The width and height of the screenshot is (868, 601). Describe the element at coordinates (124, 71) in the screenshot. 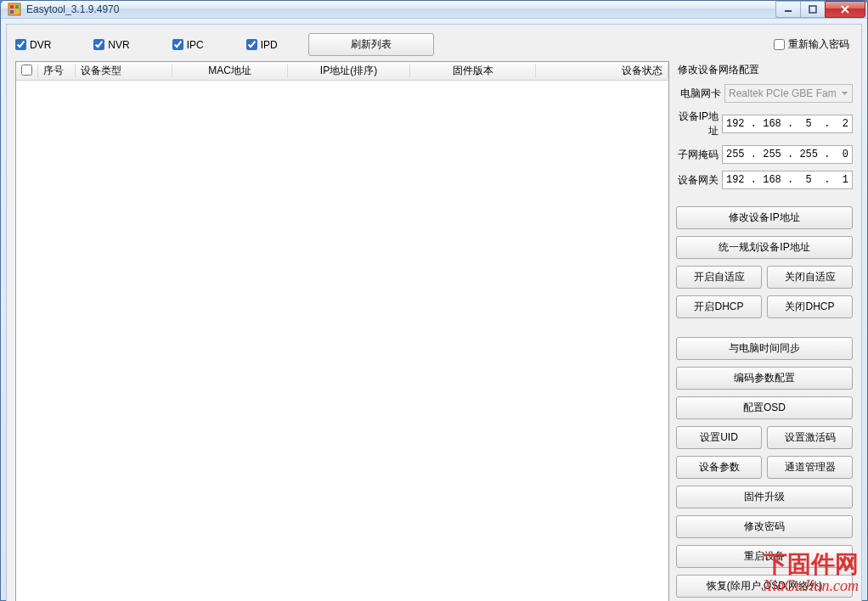

I see `column-type: 设备类型` at that location.